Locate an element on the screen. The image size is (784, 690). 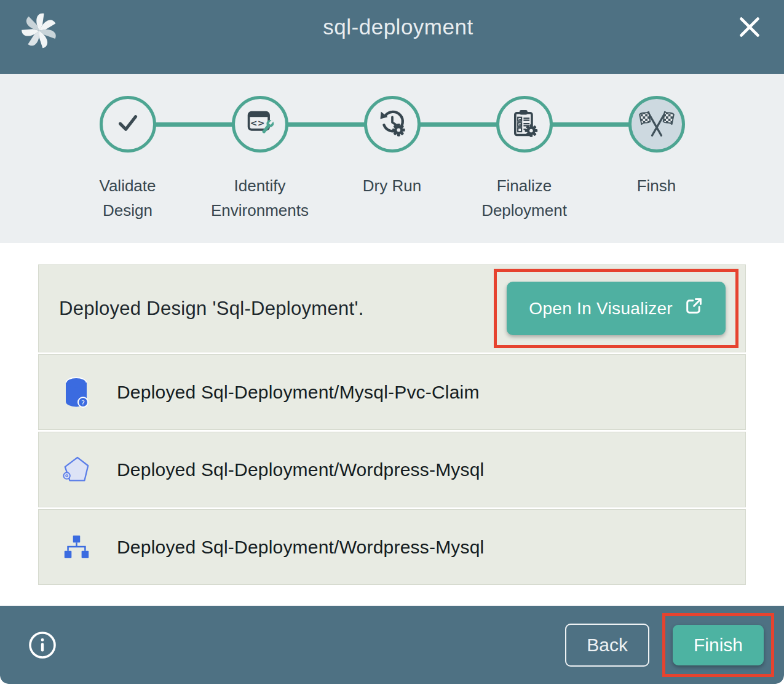
deployed-design-text: Deployed Design 'Sql-Deployment'. is located at coordinates (212, 309).